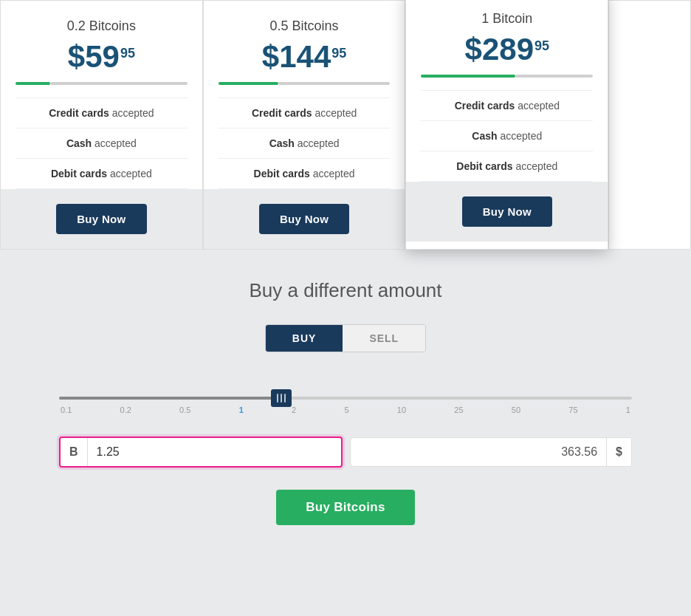 The width and height of the screenshot is (691, 616). Describe the element at coordinates (402, 410) in the screenshot. I see `slider-label-6: 10` at that location.